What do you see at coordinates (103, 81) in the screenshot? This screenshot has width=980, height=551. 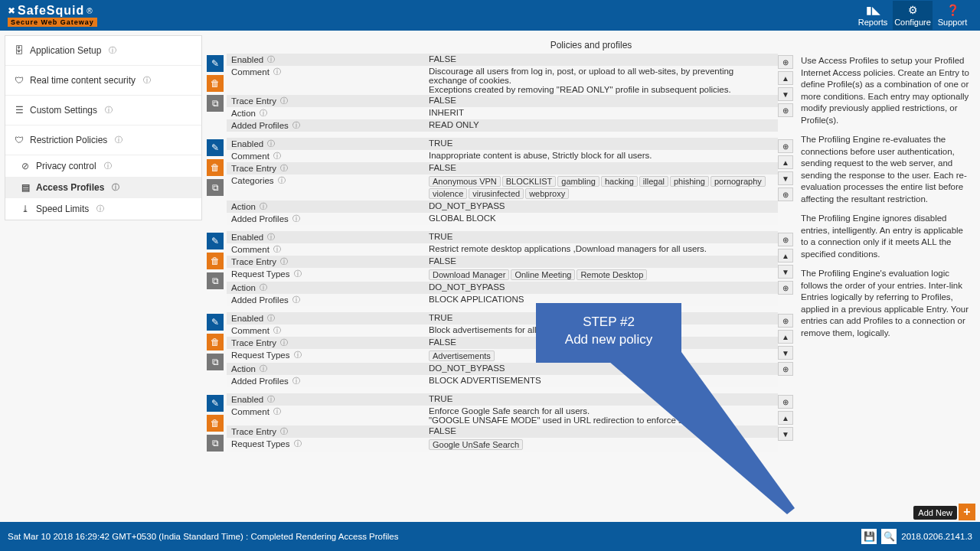 I see `sidebar-item-realtime: 🛡 Real time content security ⓘ` at bounding box center [103, 81].